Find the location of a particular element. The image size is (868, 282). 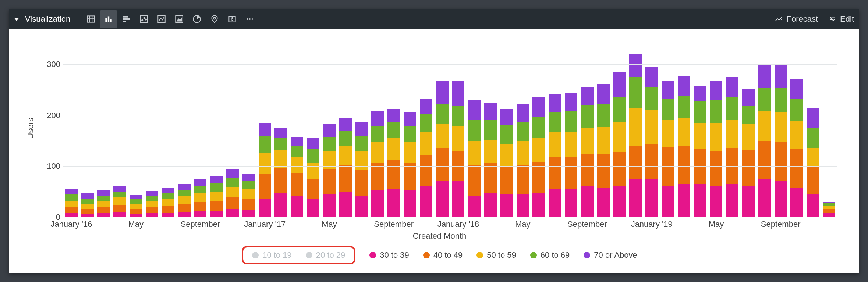

scatter-chart-icon is located at coordinates (144, 19).